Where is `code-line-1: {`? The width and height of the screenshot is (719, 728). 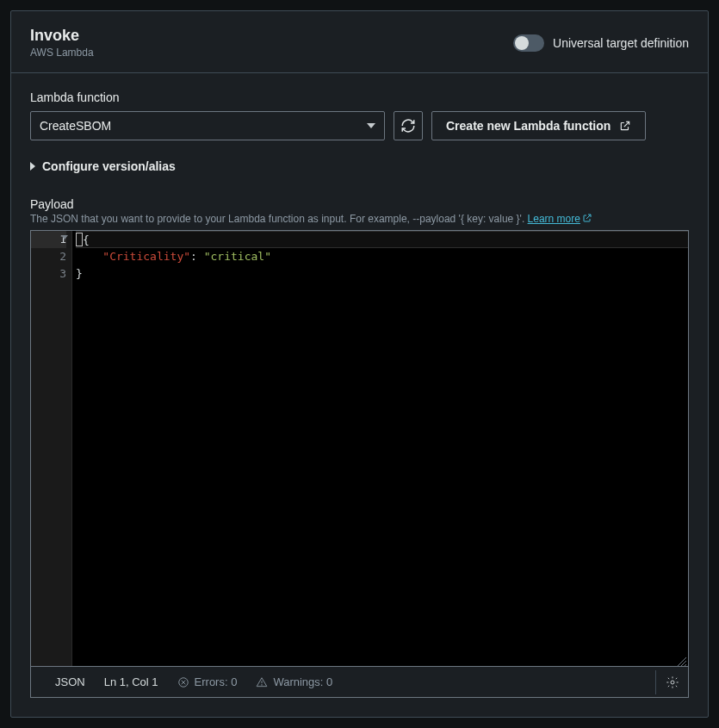 code-line-1: { is located at coordinates (382, 240).